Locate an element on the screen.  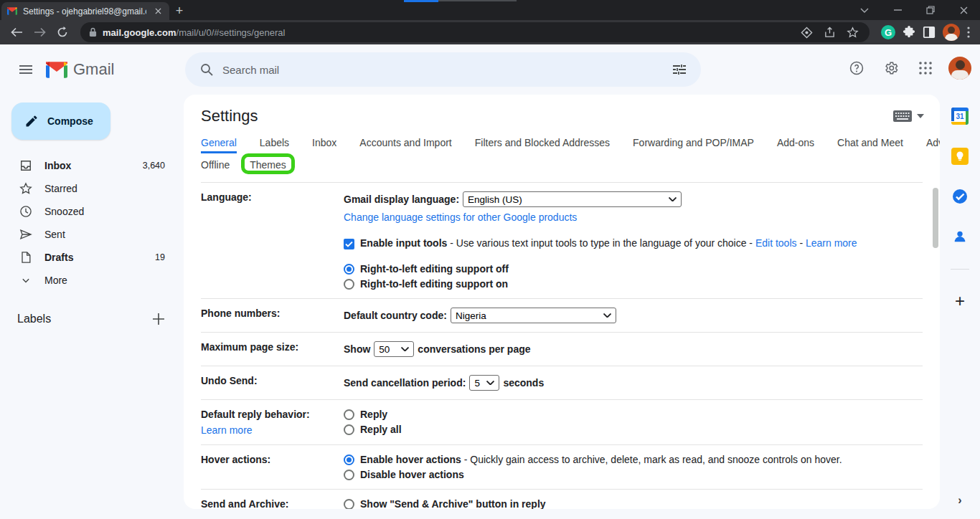
new-tab-button: + is located at coordinates (179, 11).